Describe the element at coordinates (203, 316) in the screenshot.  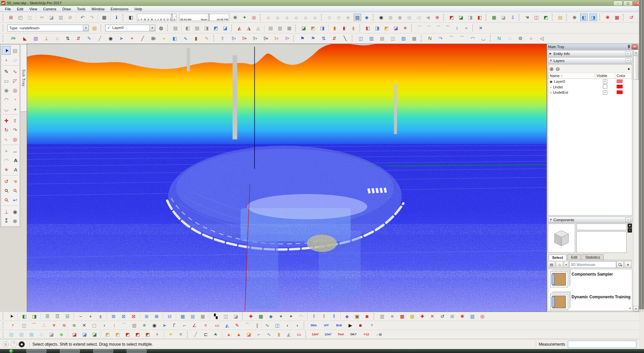
I see `tile-gray-button: ▦` at that location.